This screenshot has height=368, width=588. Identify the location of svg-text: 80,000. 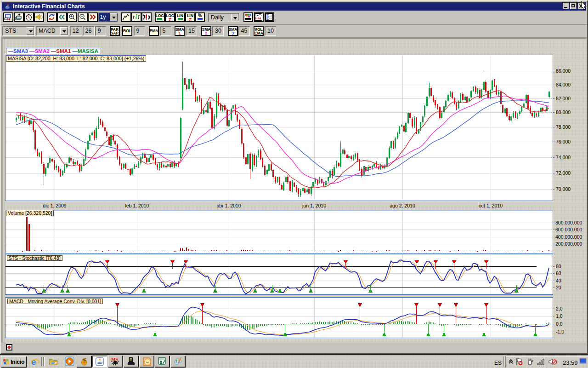
(563, 112).